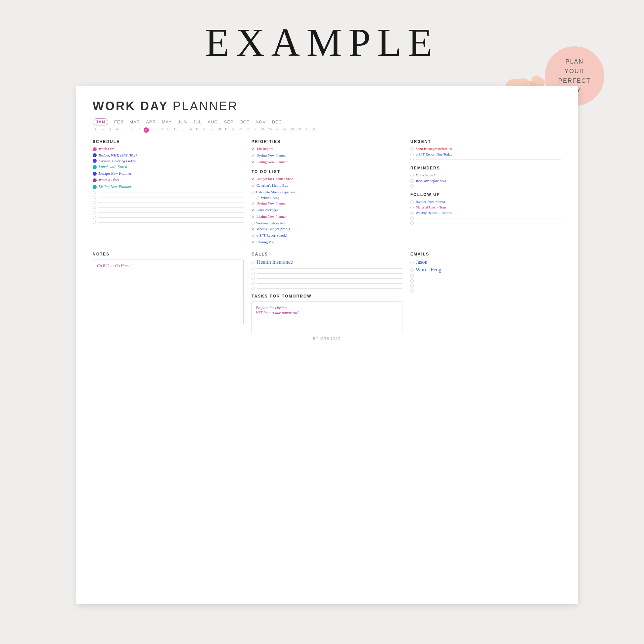  Describe the element at coordinates (151, 122) in the screenshot. I see `month-apr: APR` at that location.